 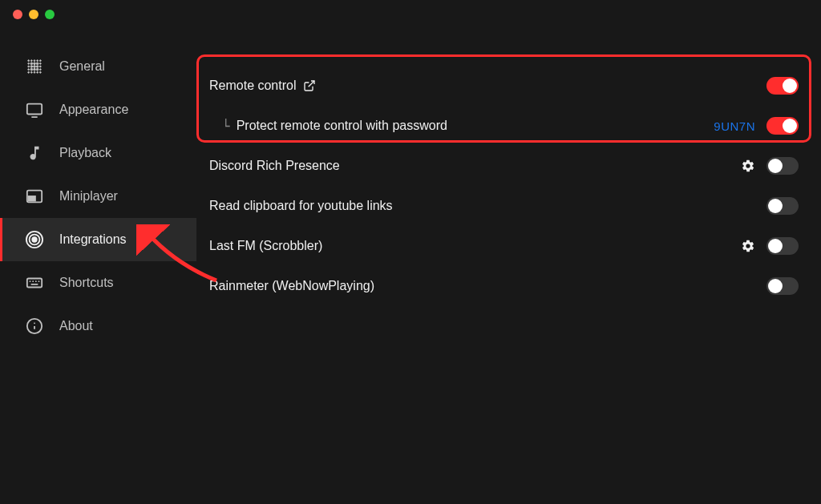 What do you see at coordinates (34, 326) in the screenshot?
I see `info-icon` at bounding box center [34, 326].